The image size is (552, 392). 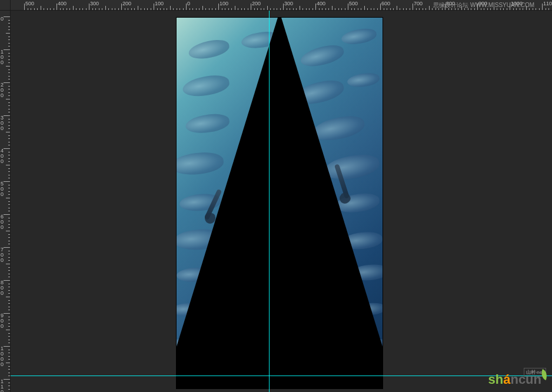 I want to click on ruler-corner, so click(x=5, y=5).